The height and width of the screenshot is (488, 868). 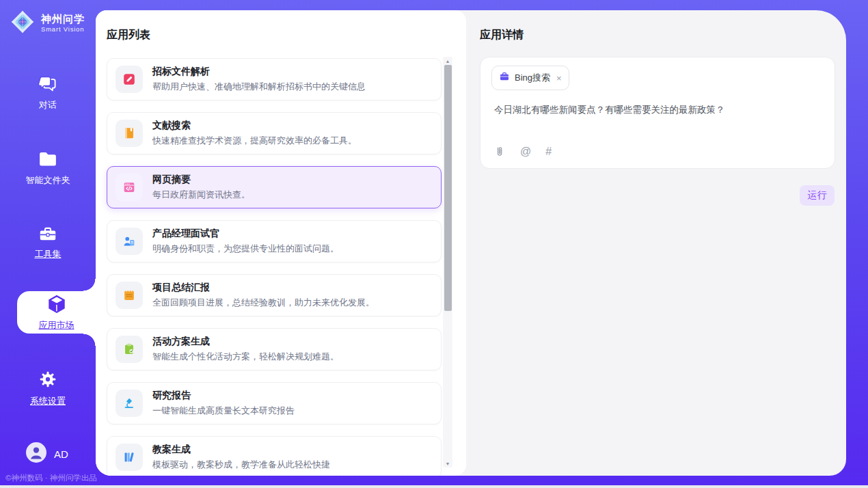 What do you see at coordinates (264, 303) in the screenshot?
I see `app-card-desc: 全面回顾项目进展，总结经验教训，助力未来优化发展。` at bounding box center [264, 303].